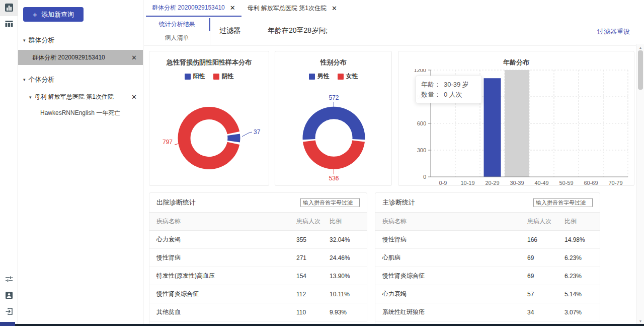 This screenshot has width=644, height=326. What do you see at coordinates (8, 324) in the screenshot?
I see `bottom-left-accent` at bounding box center [8, 324].